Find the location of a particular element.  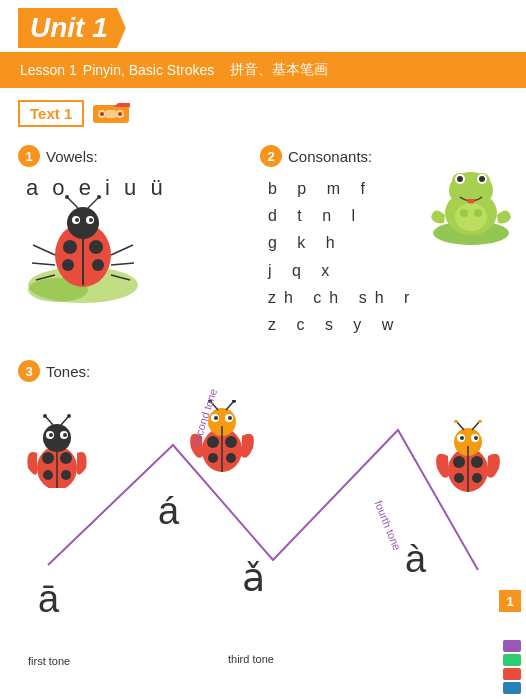

consonants-number: 2 is located at coordinates (271, 156).